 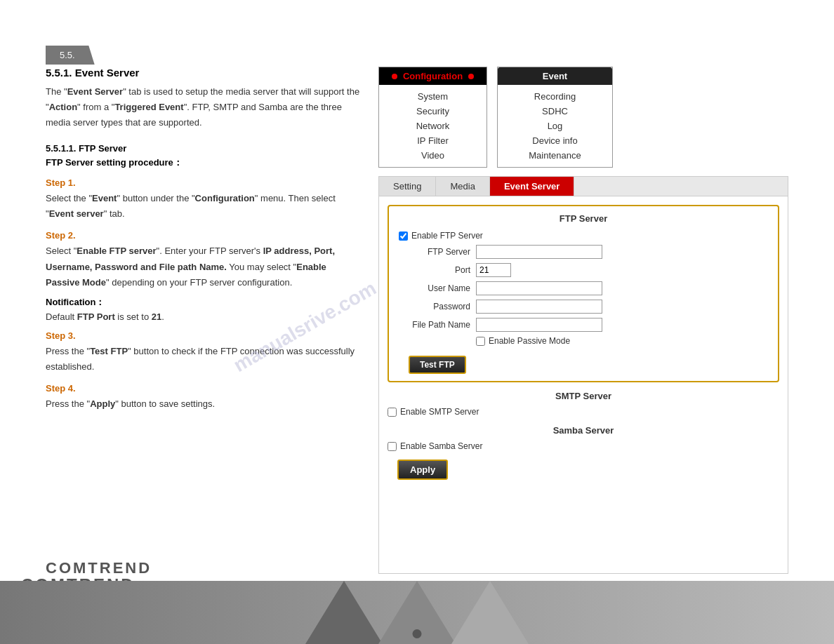 I want to click on smtp-server-section: SMTP Server Enable SMTP Server, so click(x=583, y=404).